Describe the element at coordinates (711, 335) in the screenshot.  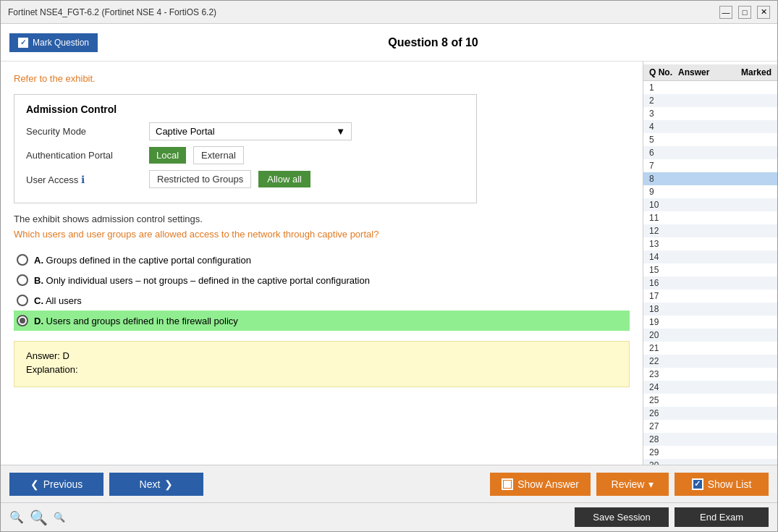
I see `sidebar-row: 20` at that location.